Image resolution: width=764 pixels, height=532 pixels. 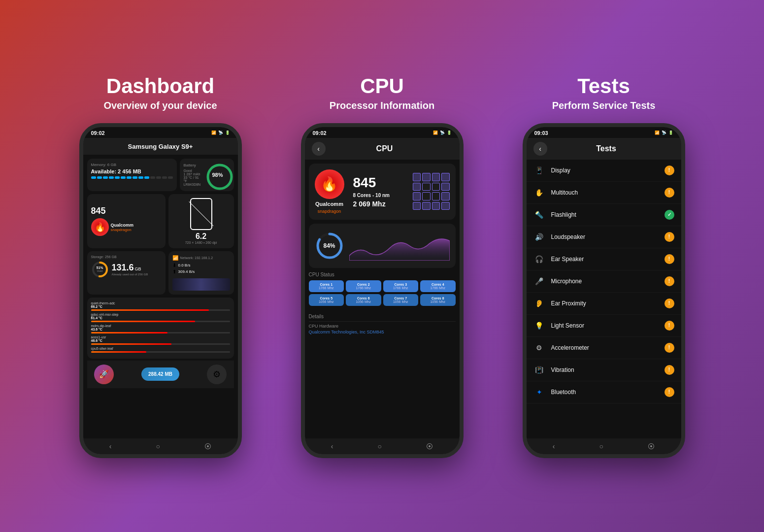 I want to click on multitouch-badge: !, so click(x=669, y=193).